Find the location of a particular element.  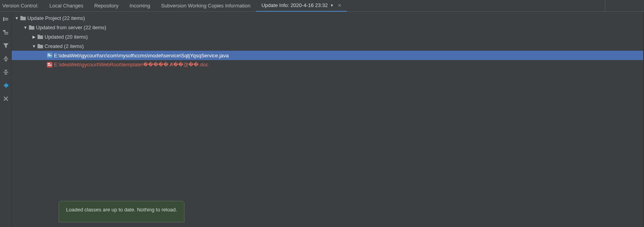

notification-text: Loaded classes are up to date. Nothing t… is located at coordinates (122, 210).